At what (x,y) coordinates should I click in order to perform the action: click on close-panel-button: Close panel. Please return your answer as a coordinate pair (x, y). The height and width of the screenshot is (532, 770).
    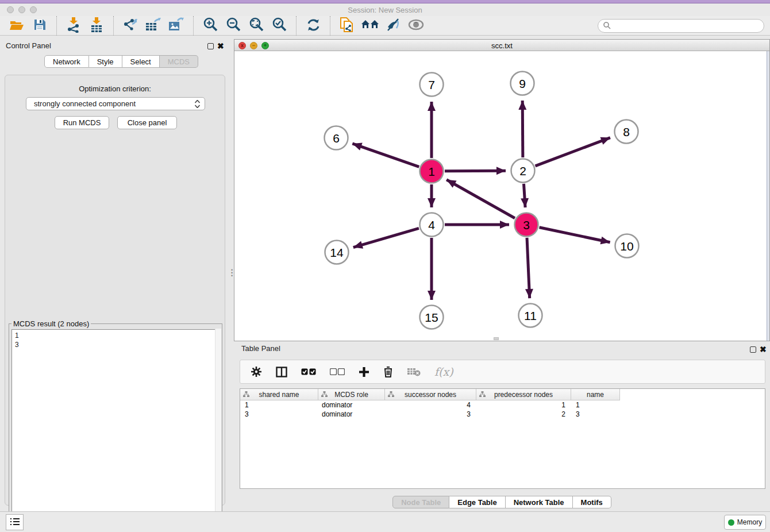
    Looking at the image, I should click on (147, 123).